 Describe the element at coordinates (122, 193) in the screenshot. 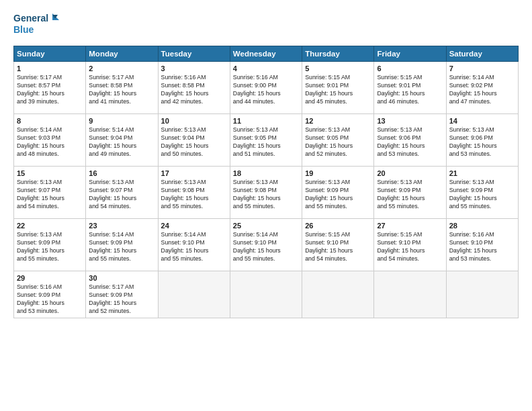

I see `calendar-cell: 16Sunrise: 5:13 AM Sunset: 9:07 PM Dayli…` at that location.